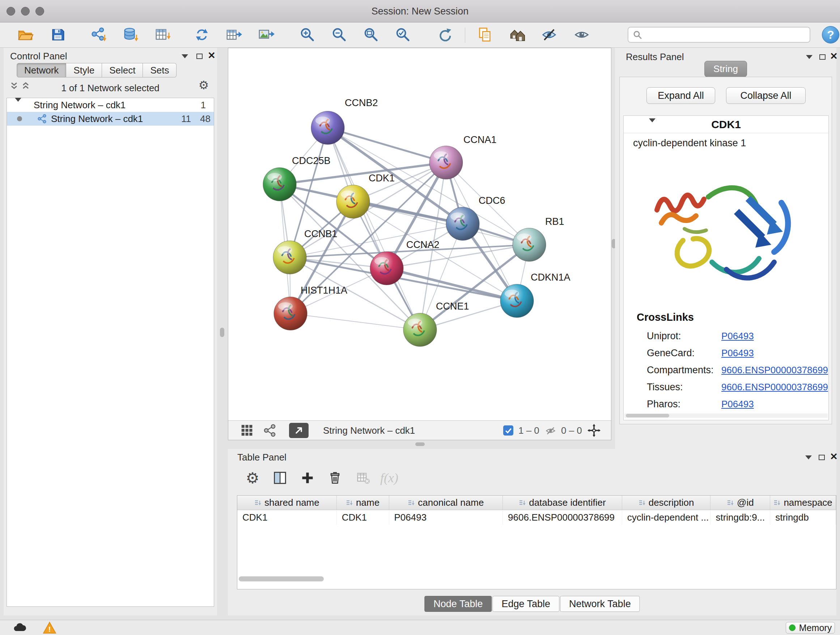  What do you see at coordinates (25, 11) in the screenshot?
I see `window-minimize-button` at bounding box center [25, 11].